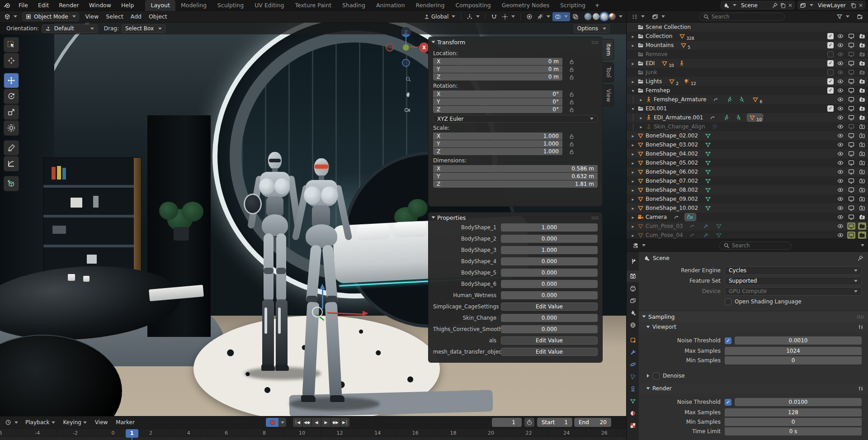 Image resolution: width=868 pixels, height=440 pixels. What do you see at coordinates (11, 184) in the screenshot?
I see `add-cube-tool-button` at bounding box center [11, 184].